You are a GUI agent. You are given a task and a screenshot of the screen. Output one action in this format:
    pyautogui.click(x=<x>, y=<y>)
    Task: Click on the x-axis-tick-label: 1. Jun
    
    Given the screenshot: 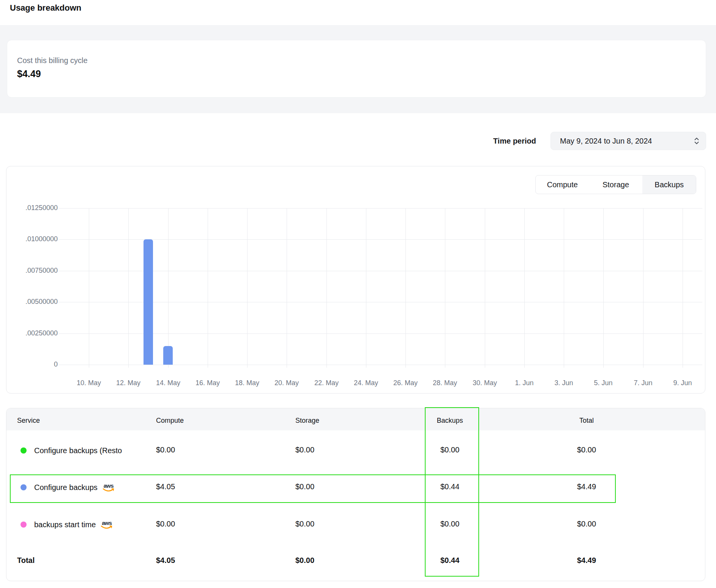 What is the action you would take?
    pyautogui.click(x=524, y=383)
    